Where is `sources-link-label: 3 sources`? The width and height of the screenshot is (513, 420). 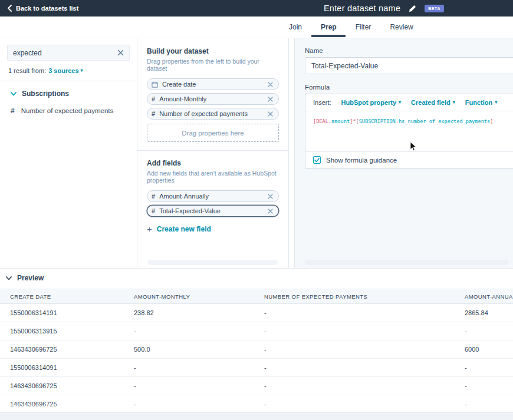 sources-link-label: 3 sources is located at coordinates (64, 71).